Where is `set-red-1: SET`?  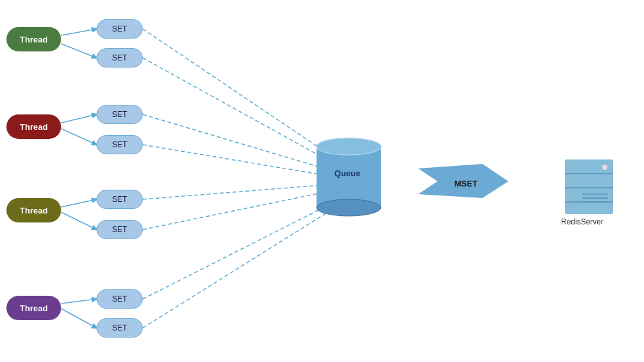 set-red-1: SET is located at coordinates (120, 114).